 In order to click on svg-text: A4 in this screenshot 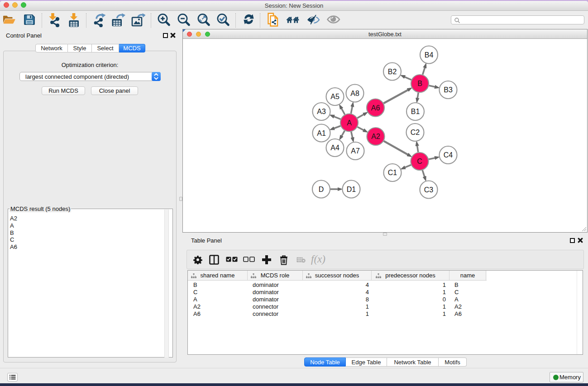, I will do `click(335, 148)`.